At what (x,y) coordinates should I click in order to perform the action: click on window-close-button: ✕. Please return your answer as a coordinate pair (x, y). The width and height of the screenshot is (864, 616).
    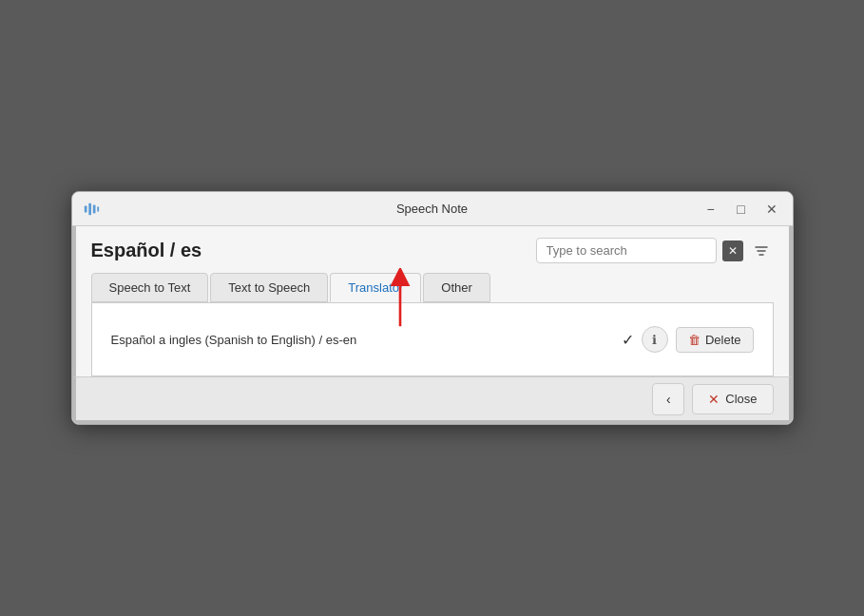
    Looking at the image, I should click on (772, 209).